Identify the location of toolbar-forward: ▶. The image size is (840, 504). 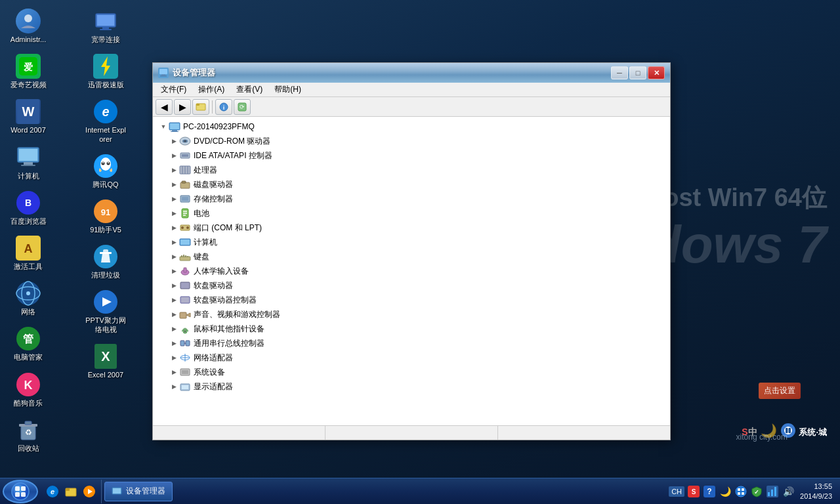
(182, 107).